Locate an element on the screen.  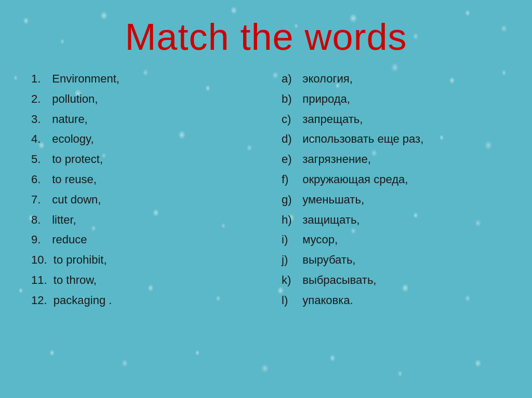
list-item: j) вырубать, is located at coordinates (396, 260).